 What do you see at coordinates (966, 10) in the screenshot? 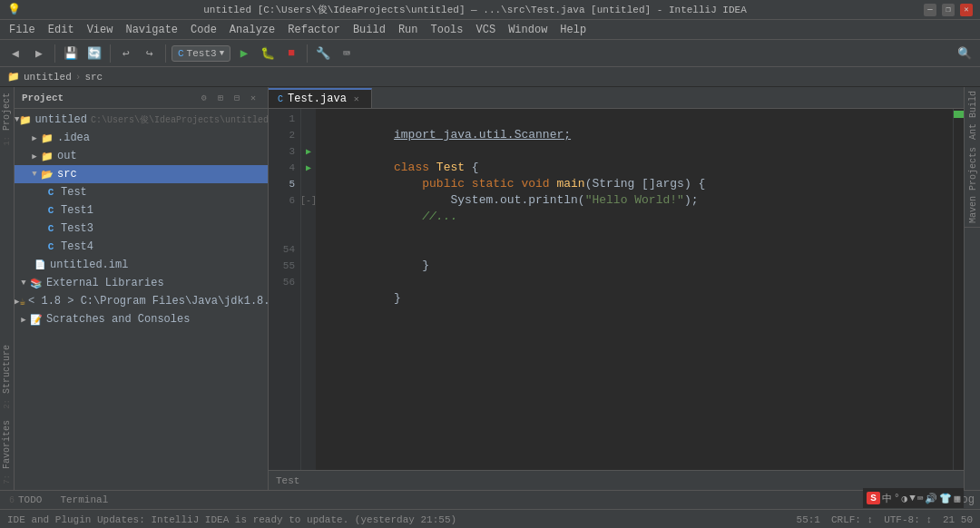
I see `close-button: ✕` at bounding box center [966, 10].